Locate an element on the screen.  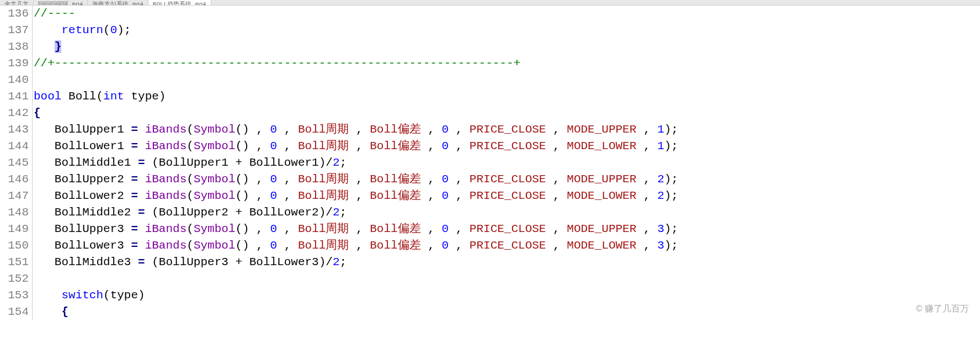
line-number: 147 is located at coordinates (14, 196).